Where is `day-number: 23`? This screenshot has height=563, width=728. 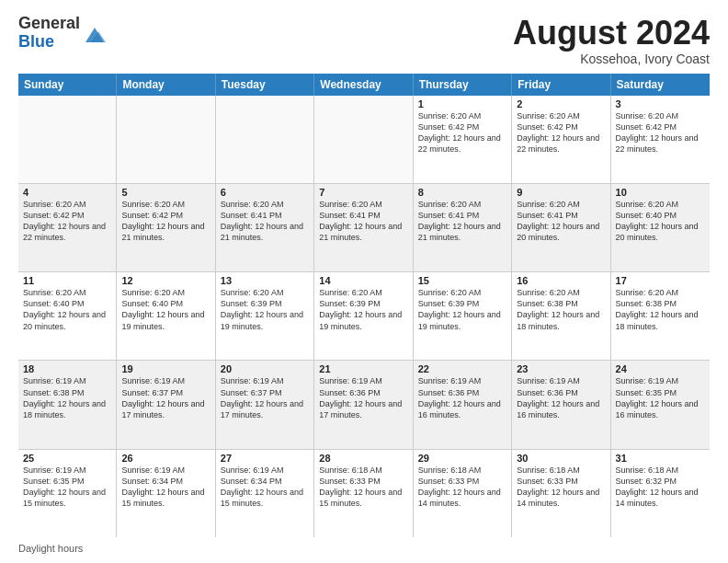
day-number: 23 is located at coordinates (561, 369).